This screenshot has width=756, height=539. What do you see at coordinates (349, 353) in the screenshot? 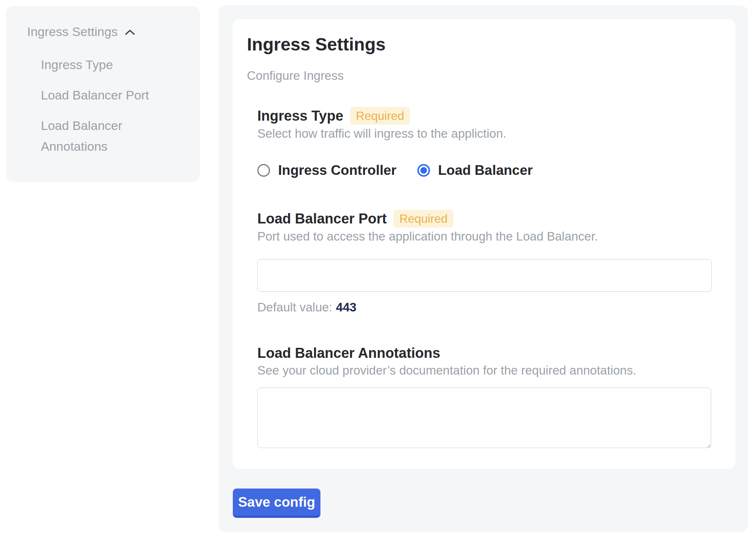
I see `lb-annotations-label: Load Balancer Annotations` at bounding box center [349, 353].